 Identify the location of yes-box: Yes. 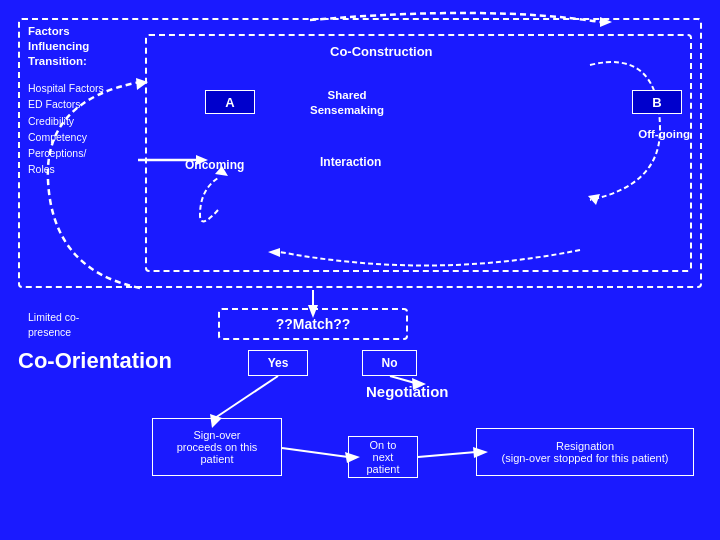
(278, 363).